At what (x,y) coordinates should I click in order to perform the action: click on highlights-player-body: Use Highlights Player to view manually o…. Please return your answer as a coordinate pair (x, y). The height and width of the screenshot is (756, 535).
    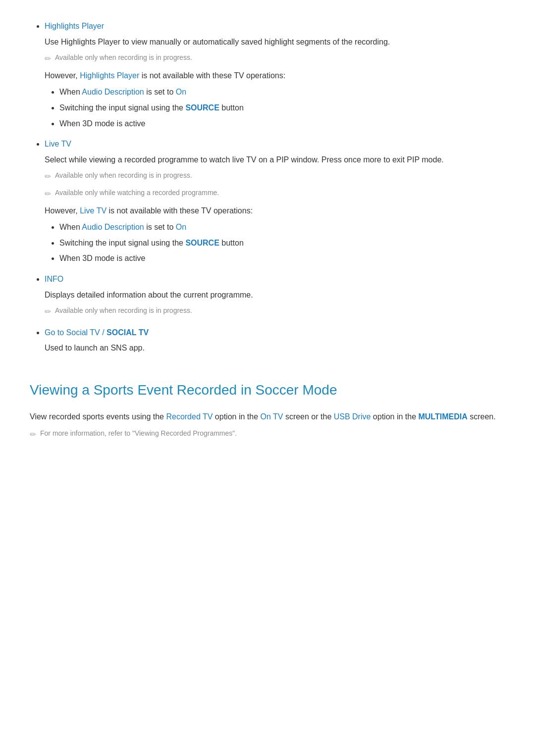
    Looking at the image, I should click on (275, 83).